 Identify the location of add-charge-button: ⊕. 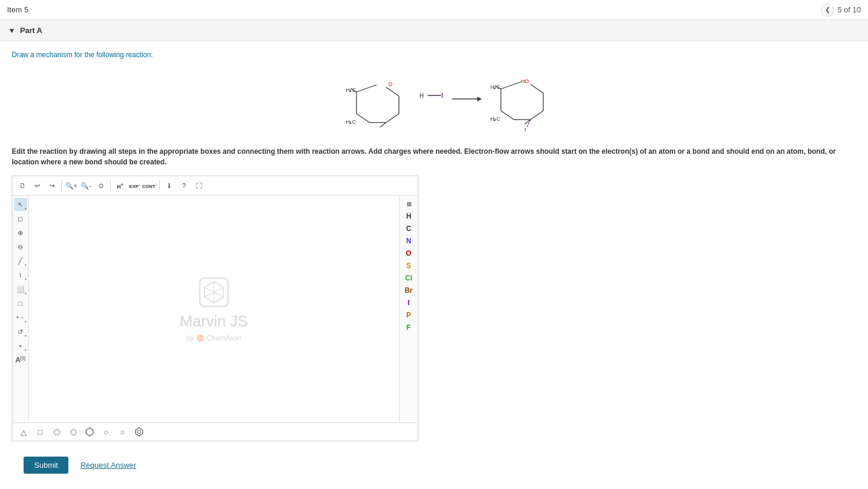
(21, 233).